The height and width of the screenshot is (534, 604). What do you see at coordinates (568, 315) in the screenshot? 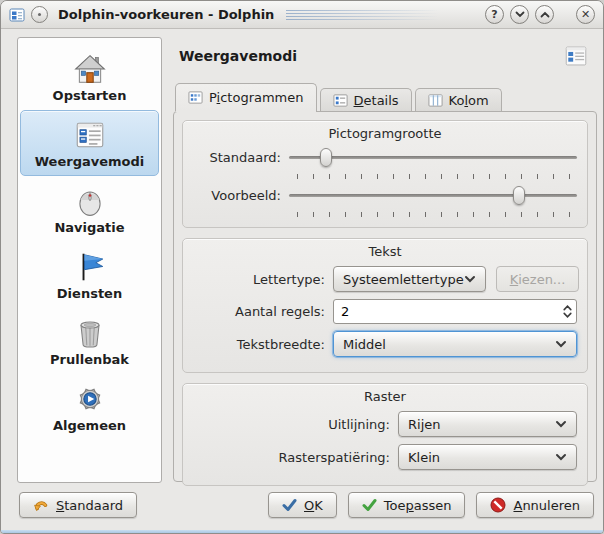
I see `spin-down-icon` at bounding box center [568, 315].